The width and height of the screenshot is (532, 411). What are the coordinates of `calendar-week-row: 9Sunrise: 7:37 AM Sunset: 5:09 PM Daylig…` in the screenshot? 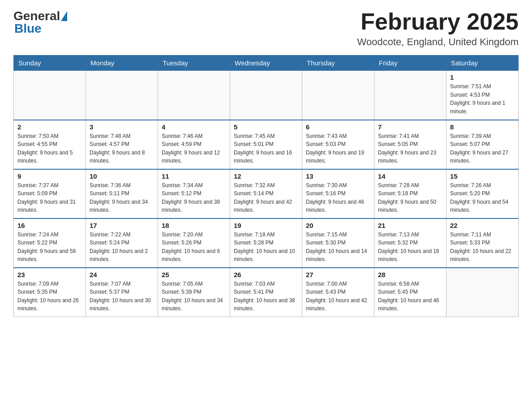 It's located at (266, 194).